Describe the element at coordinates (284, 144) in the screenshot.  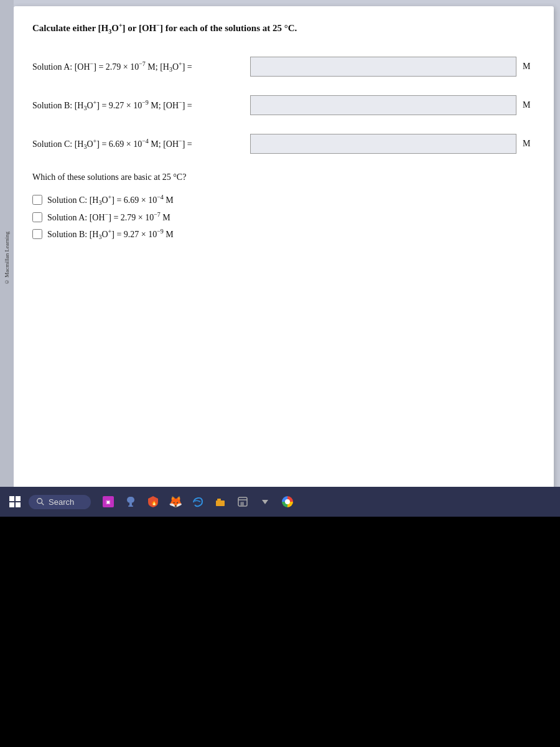
I see `solution-c-row: Solution C: [H3O+] = 6.69 × 10−4 M; [OH−…` at that location.